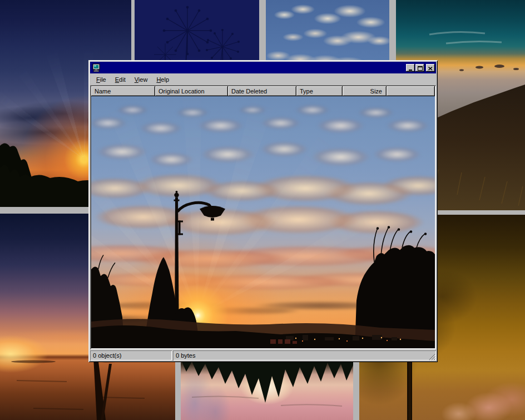 The width and height of the screenshot is (525, 420). I want to click on menu-view: View, so click(142, 80).